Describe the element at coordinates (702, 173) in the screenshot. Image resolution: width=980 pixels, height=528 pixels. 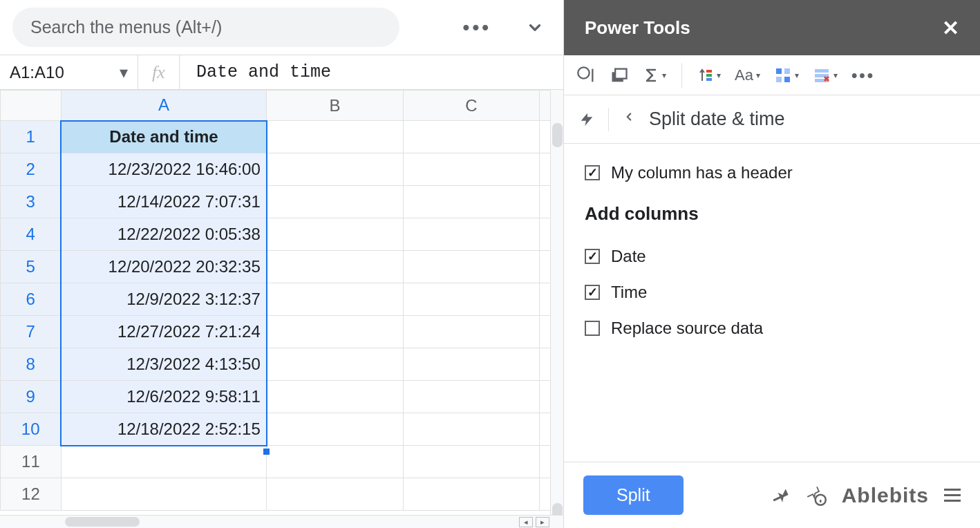
I see `checkbox-label: My column has a header` at that location.